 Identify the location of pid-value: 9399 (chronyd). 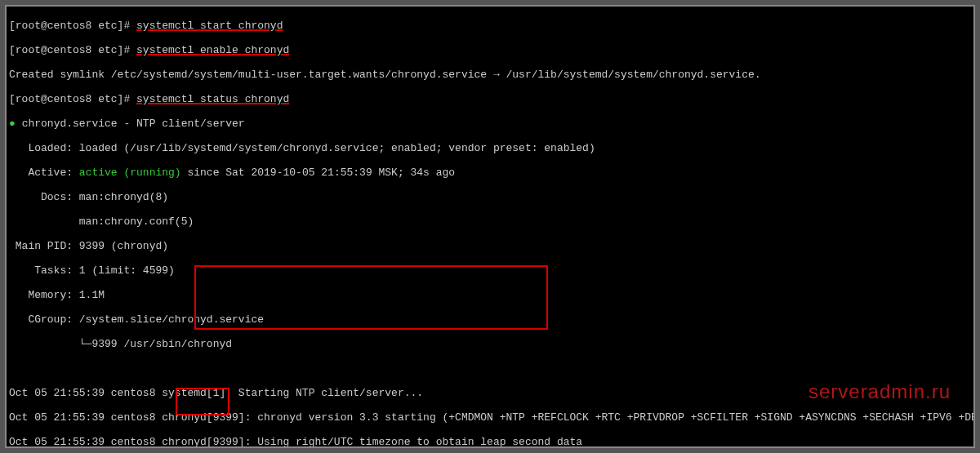
(121, 246).